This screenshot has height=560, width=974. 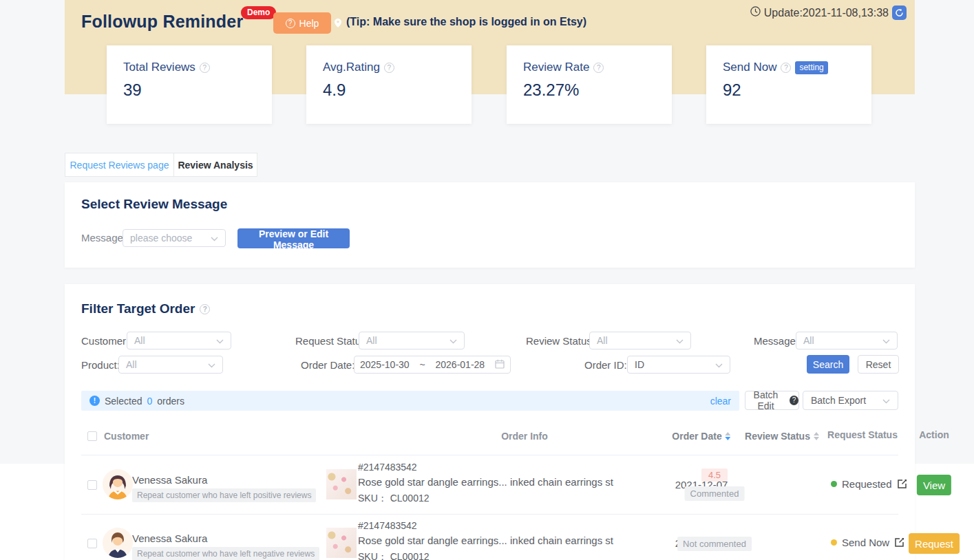 What do you see at coordinates (412, 341) in the screenshot?
I see `request-status-filter-select: All` at bounding box center [412, 341].